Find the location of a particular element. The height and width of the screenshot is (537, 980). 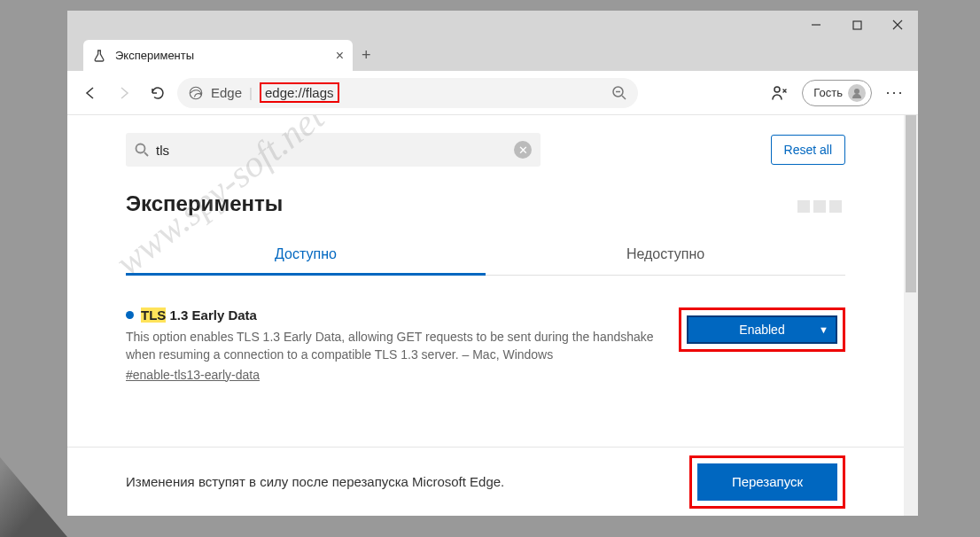

flags-tabs: Доступно Недоступно is located at coordinates (486, 255).